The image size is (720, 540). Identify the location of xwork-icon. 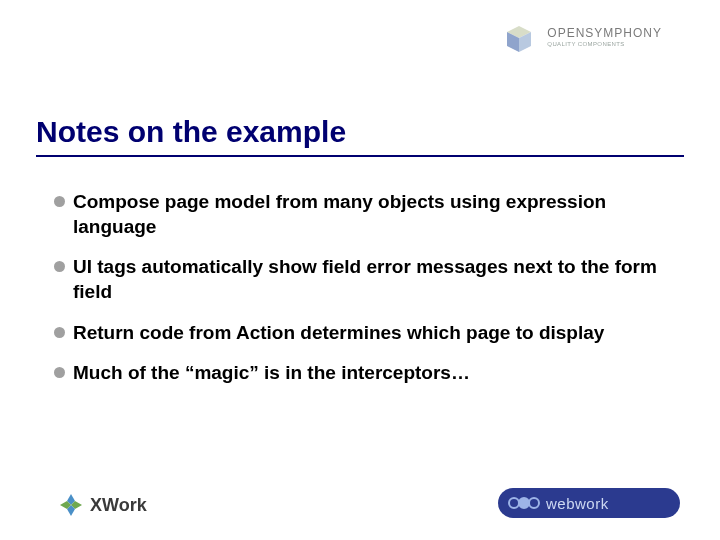
(71, 505).